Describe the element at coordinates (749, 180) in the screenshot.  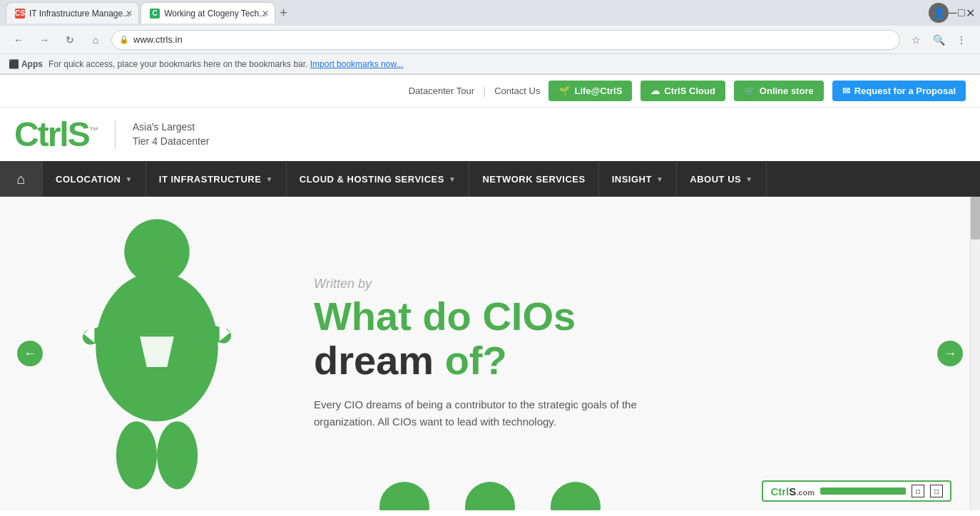
I see `nav-about-arrow: ▼` at that location.